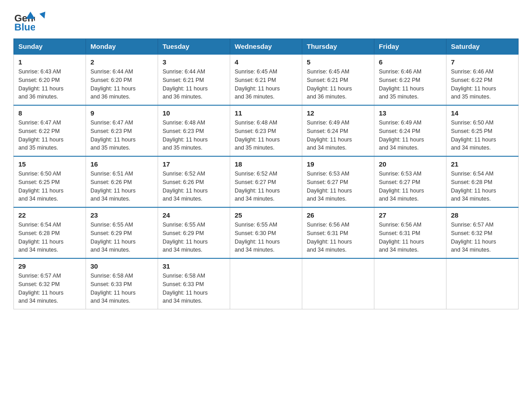 The height and width of the screenshot is (411, 532). I want to click on day-number: 20, so click(410, 164).